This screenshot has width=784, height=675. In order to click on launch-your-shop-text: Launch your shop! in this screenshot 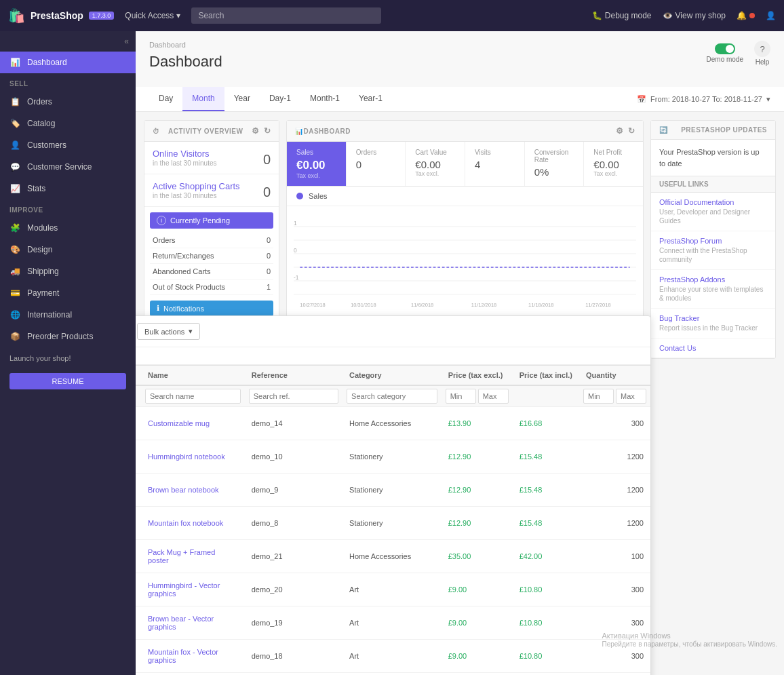, I will do `click(68, 358)`.